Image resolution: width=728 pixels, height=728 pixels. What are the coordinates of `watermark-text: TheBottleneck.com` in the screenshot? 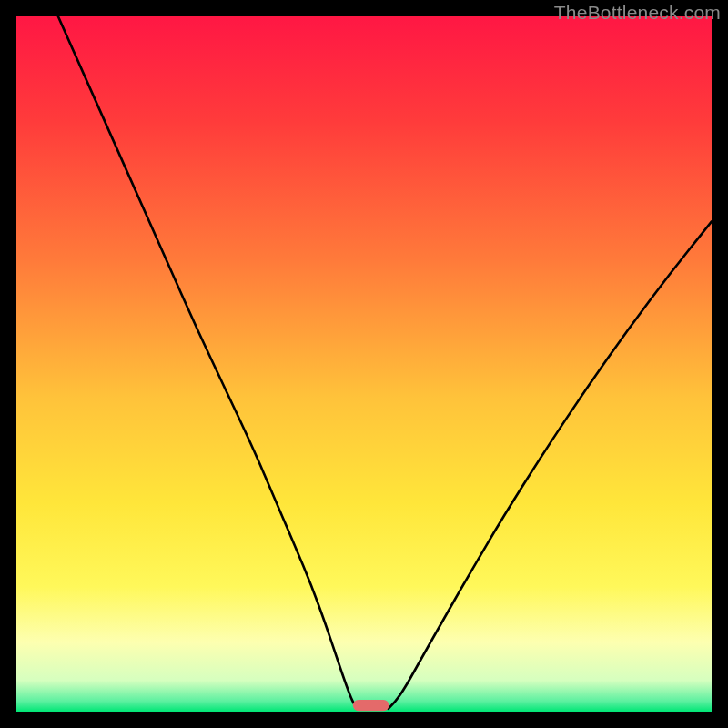 It's located at (637, 13).